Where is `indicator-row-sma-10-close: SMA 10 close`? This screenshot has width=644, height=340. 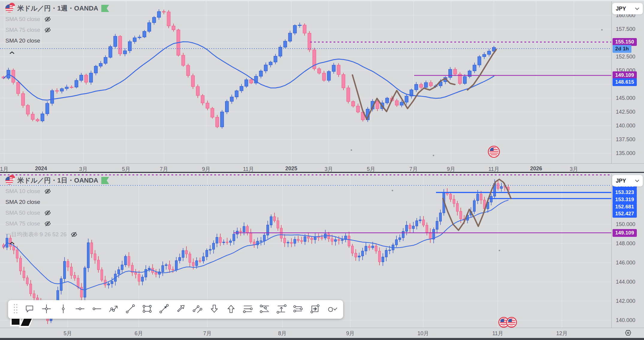
indicator-row-sma-10-close: SMA 10 close is located at coordinates (57, 191).